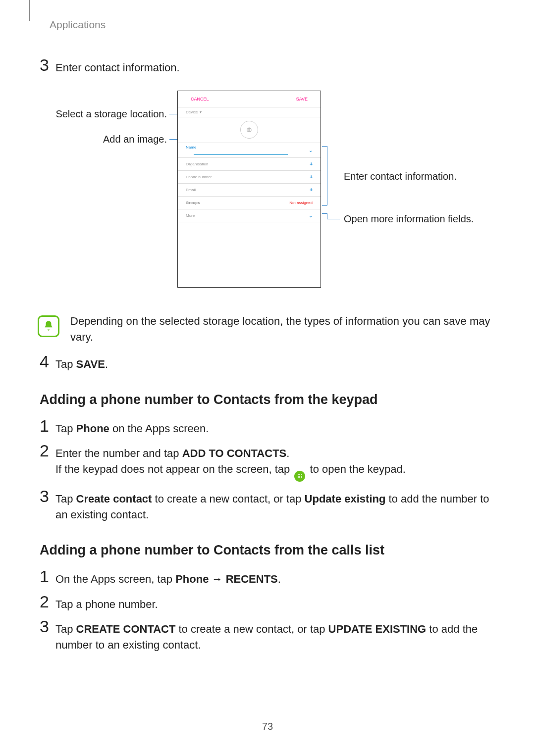 This screenshot has width=535, height=756. Describe the element at coordinates (192, 112) in the screenshot. I see `phone-device-label: Device` at that location.